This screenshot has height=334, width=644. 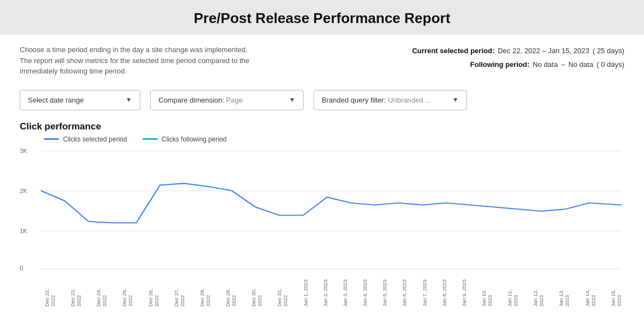 I want to click on x-label-8: Dec 30, 2022, so click(x=257, y=292).